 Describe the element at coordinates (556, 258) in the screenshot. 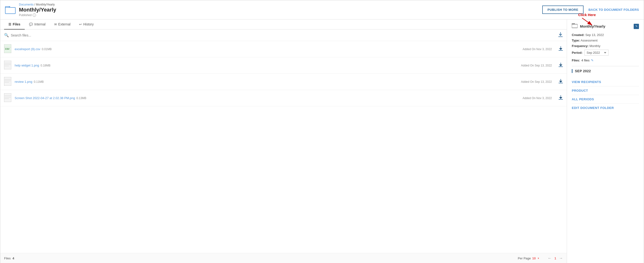

I see `page-nav: ← 1 →` at that location.